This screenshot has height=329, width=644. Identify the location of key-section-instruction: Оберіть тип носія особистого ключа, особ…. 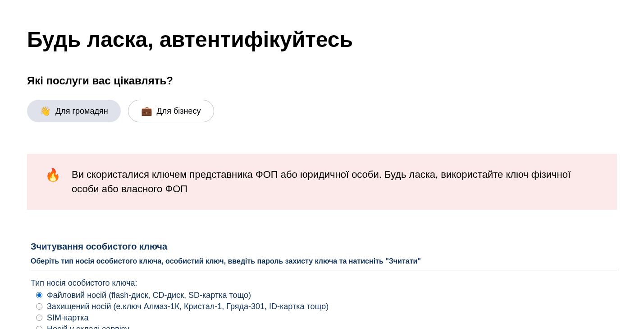
(324, 261).